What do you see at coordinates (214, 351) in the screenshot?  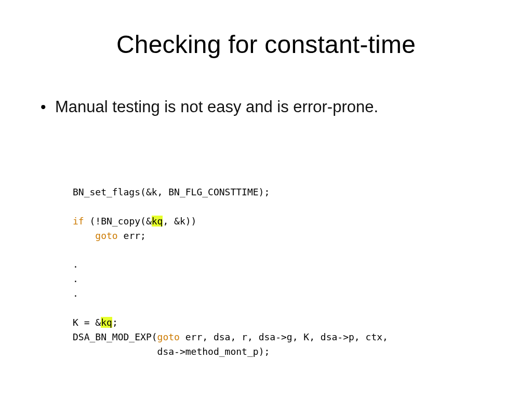 I see `code-text: dsa->method_mont_p);` at bounding box center [214, 351].